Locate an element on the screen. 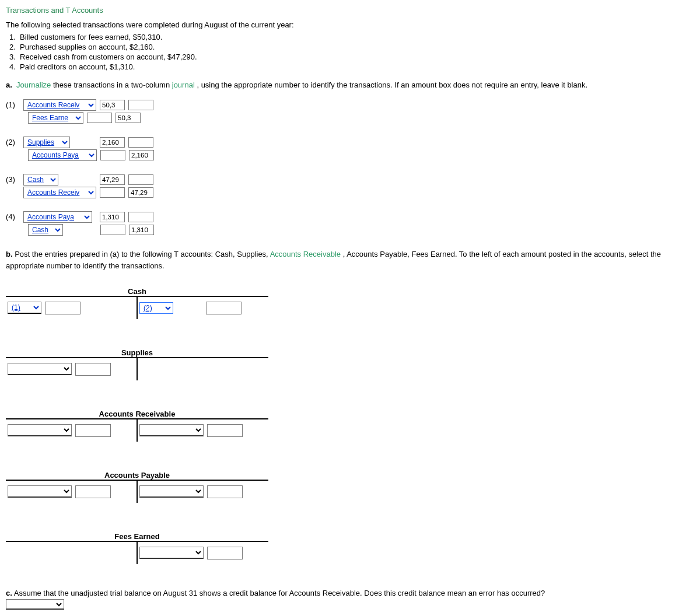 This screenshot has height=612, width=700. task-b-text-1: Post the entries prepared in (a) to the … is located at coordinates (142, 254).